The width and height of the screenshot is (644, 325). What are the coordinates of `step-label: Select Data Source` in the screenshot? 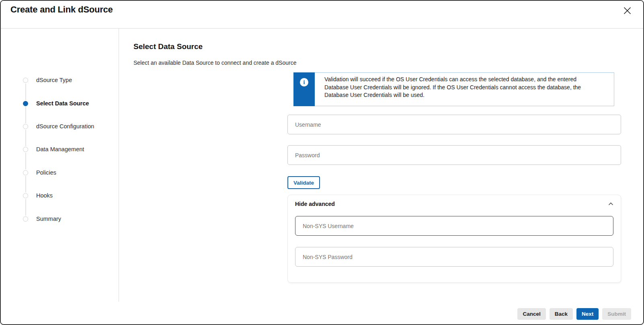 It's located at (63, 103).